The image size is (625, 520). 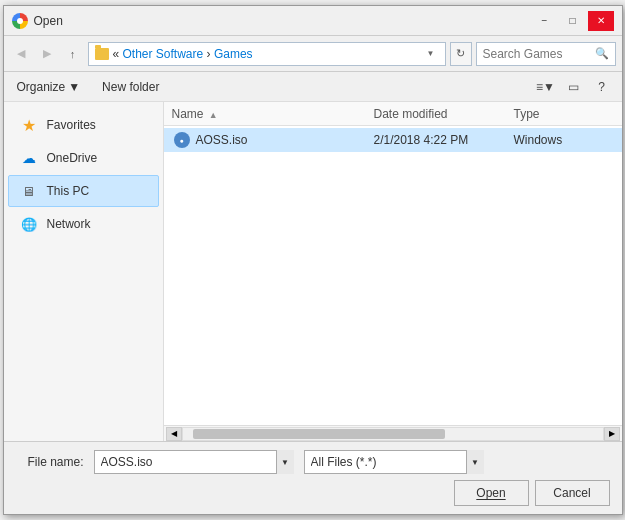 What do you see at coordinates (602, 87) in the screenshot?
I see `help-button: ?` at bounding box center [602, 87].